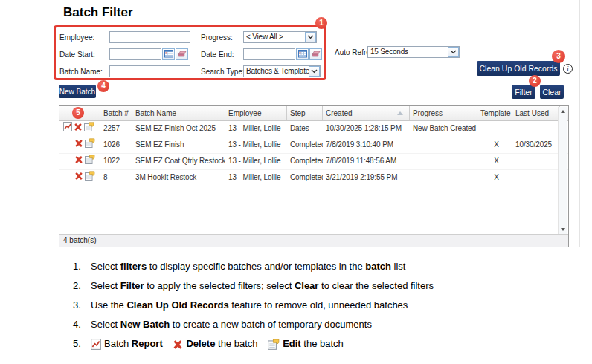 This screenshot has width=592, height=364. Describe the element at coordinates (518, 68) in the screenshot. I see `clean-up-old-records-button: Clean Up Old Records` at that location.